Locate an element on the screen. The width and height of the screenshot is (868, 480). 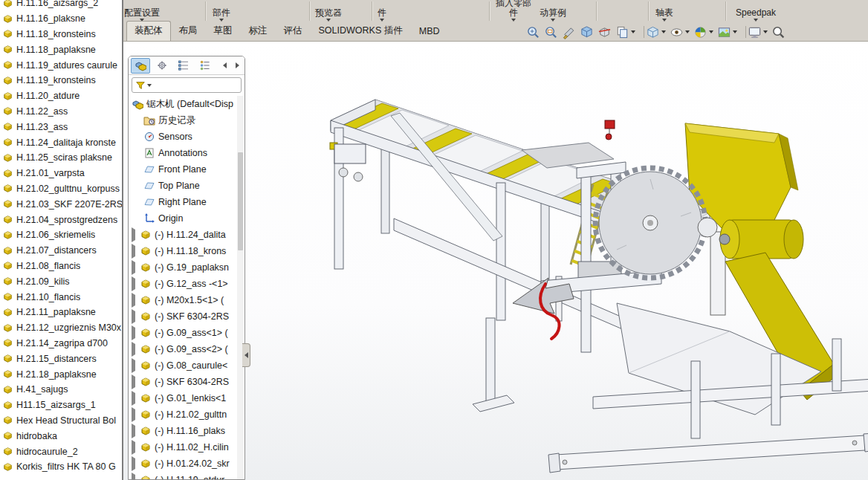
parts-list-item: H.21.08_flancis is located at coordinates (61, 266).